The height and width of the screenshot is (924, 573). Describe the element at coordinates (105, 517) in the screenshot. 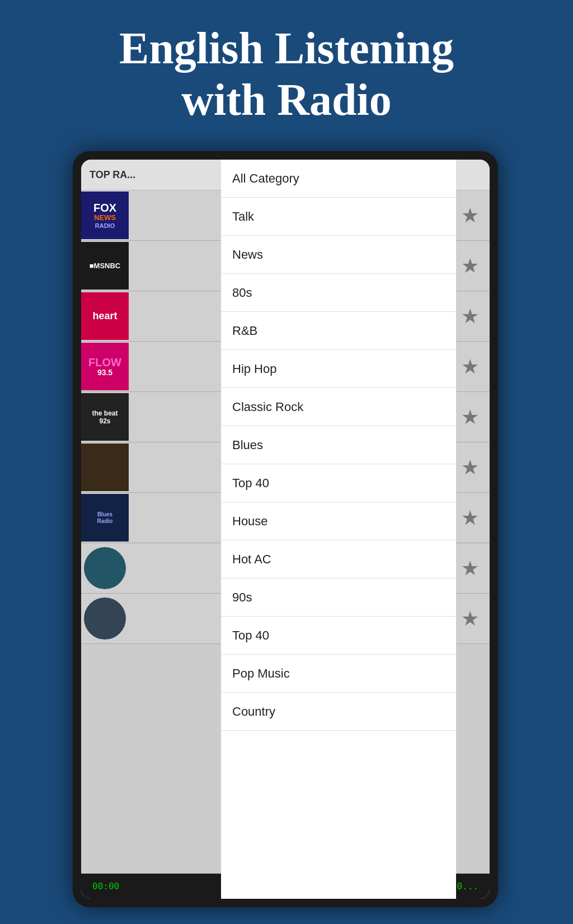

I see `radio-logo-blues: BluesRadio` at that location.